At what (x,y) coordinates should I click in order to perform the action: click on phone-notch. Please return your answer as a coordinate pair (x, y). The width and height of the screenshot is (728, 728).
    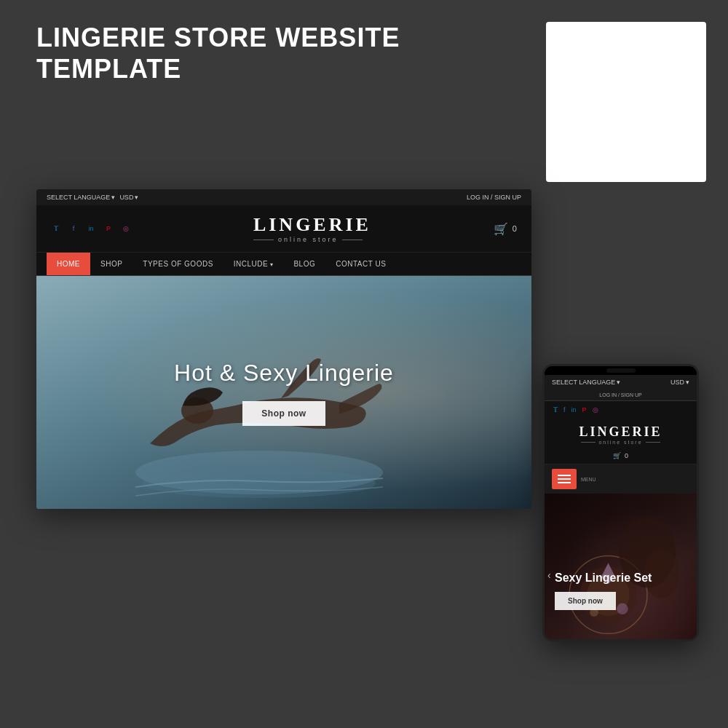
    Looking at the image, I should click on (620, 371).